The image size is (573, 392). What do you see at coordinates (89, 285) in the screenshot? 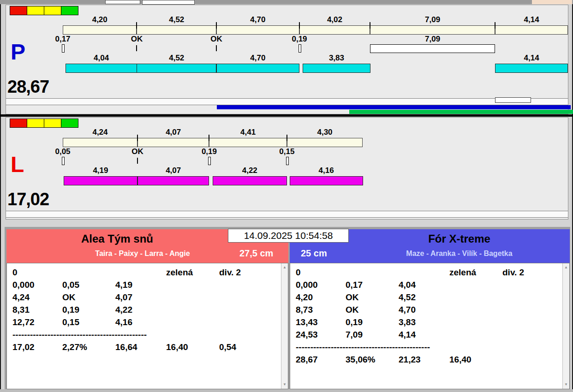
I see `table-cell: 0,05` at bounding box center [89, 285].